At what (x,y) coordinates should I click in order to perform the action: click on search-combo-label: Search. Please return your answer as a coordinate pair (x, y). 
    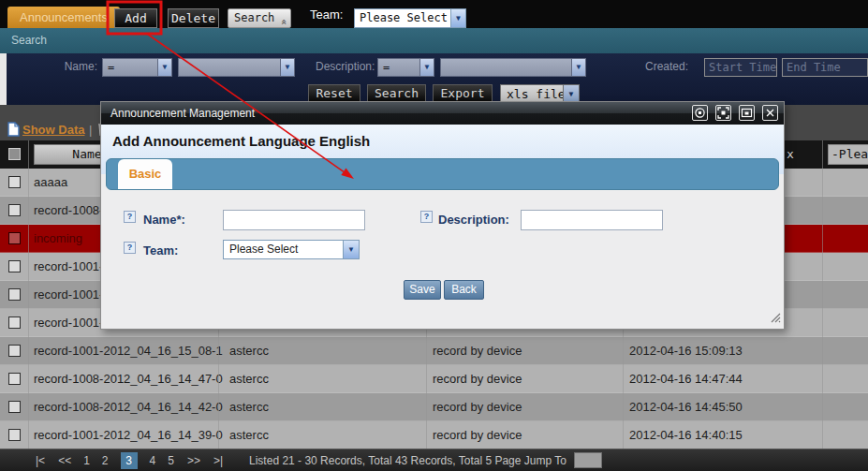
    Looking at the image, I should click on (255, 18).